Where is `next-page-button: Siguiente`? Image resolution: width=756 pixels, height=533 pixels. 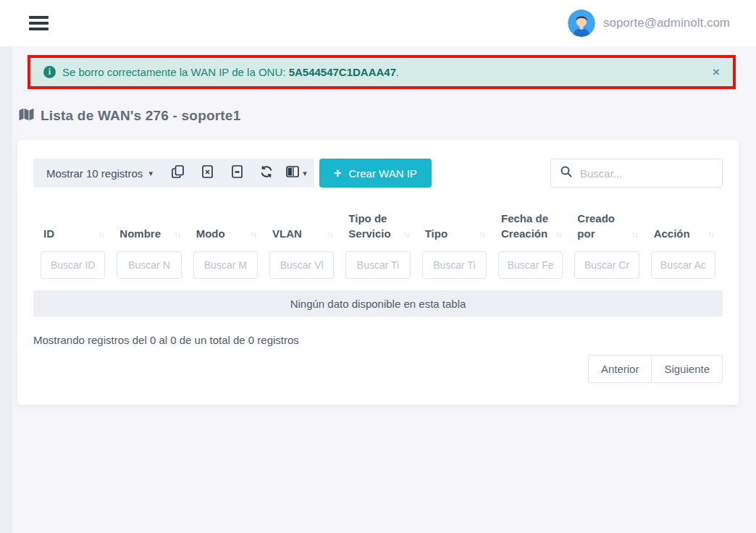
next-page-button: Siguiente is located at coordinates (686, 369).